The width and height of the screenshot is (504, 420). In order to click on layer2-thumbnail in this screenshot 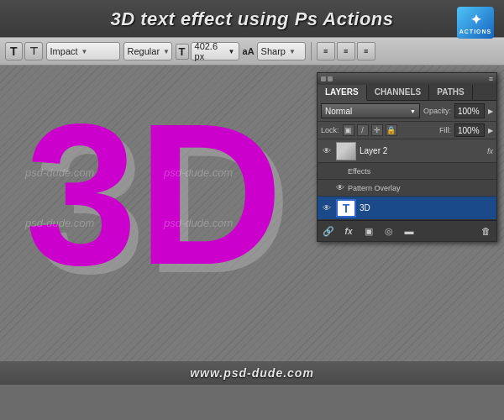, I will do `click(346, 151)`.